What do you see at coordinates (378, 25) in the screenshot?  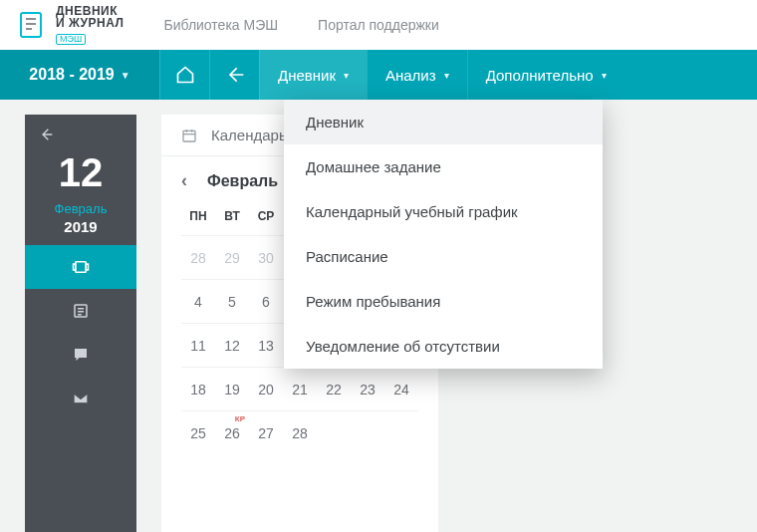 I see `top-link-support: Портал поддержки` at bounding box center [378, 25].